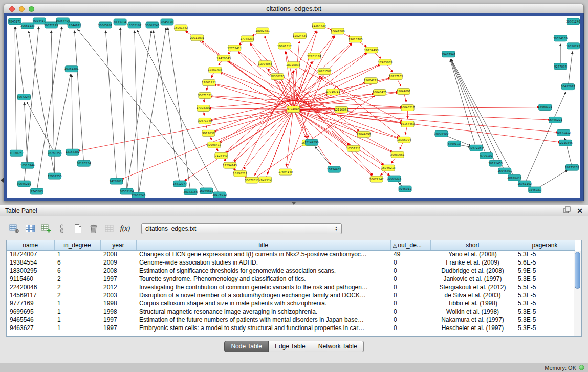  Describe the element at coordinates (77, 312) in the screenshot. I see `table-cell: 1` at that location.